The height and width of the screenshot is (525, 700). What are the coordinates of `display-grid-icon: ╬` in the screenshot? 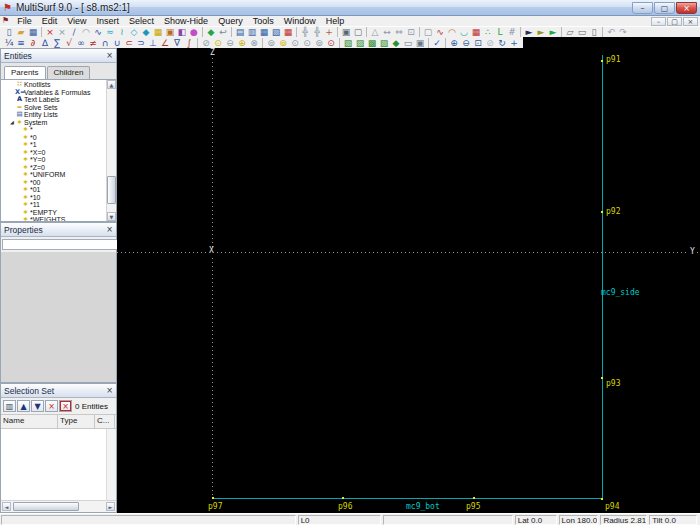 It's located at (305, 32).